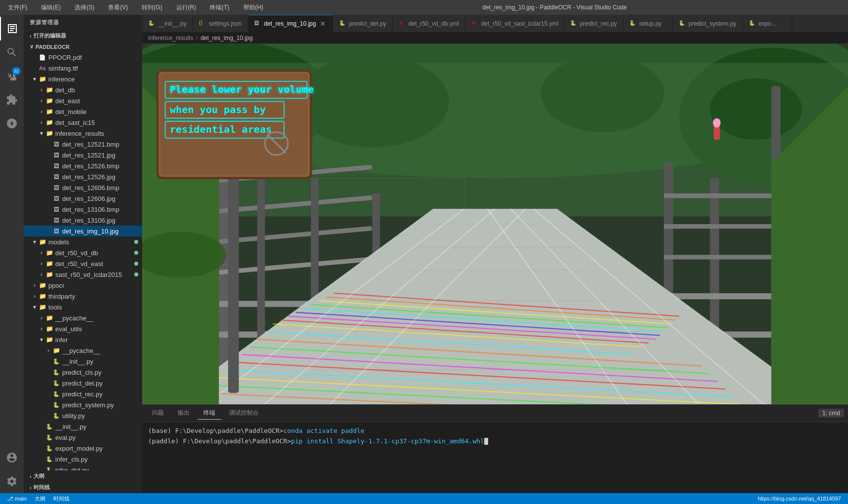  Describe the element at coordinates (495, 458) in the screenshot. I see `terminal-content: (base) F:\Develop\paddle\PaddleOCR>conda…` at that location.